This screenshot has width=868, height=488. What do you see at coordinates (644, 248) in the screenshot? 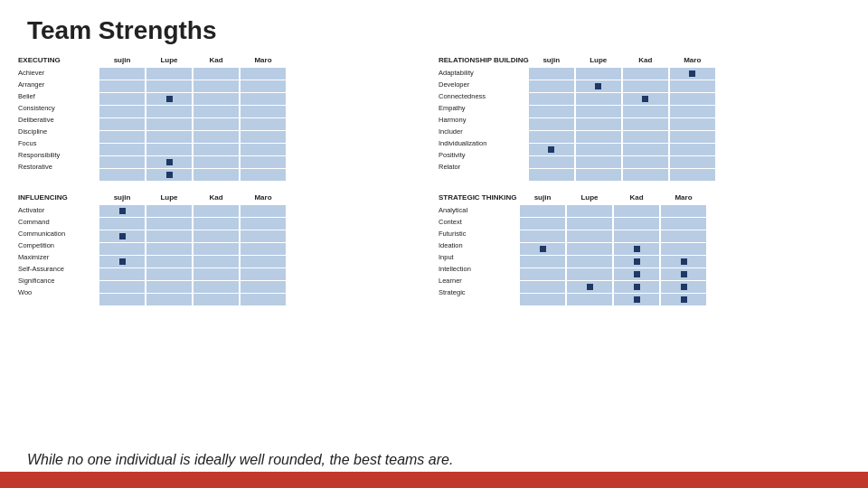
I see `strategic-section: STRATEGIC THINKINGAnalyticalContextFutur…` at bounding box center [644, 248].